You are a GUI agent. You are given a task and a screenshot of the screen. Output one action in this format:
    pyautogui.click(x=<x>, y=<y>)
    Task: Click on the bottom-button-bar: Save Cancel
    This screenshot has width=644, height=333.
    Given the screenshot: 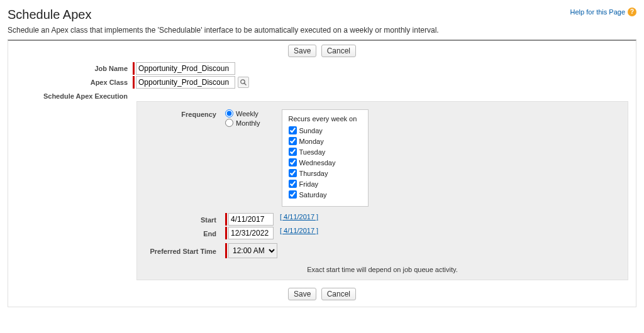 What is the action you would take?
    pyautogui.click(x=322, y=294)
    